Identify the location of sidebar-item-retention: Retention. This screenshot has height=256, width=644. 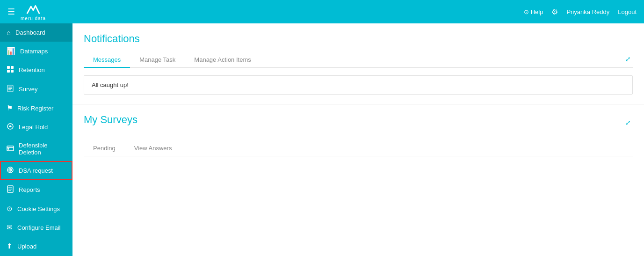
(36, 70).